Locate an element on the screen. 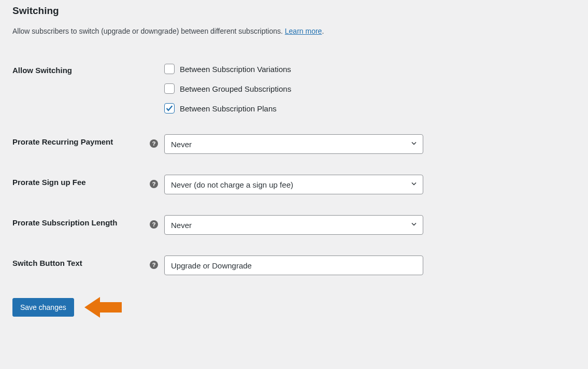 This screenshot has width=588, height=369. allow-switching-options: Between Subscription Variations Between … is located at coordinates (294, 88).